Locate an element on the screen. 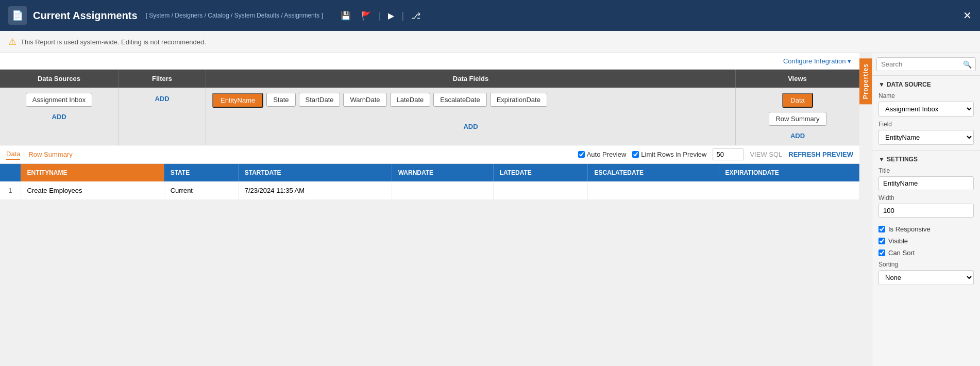 Image resolution: width=980 pixels, height=366 pixels. config-bar: Configure Integration ▾ is located at coordinates (430, 61).